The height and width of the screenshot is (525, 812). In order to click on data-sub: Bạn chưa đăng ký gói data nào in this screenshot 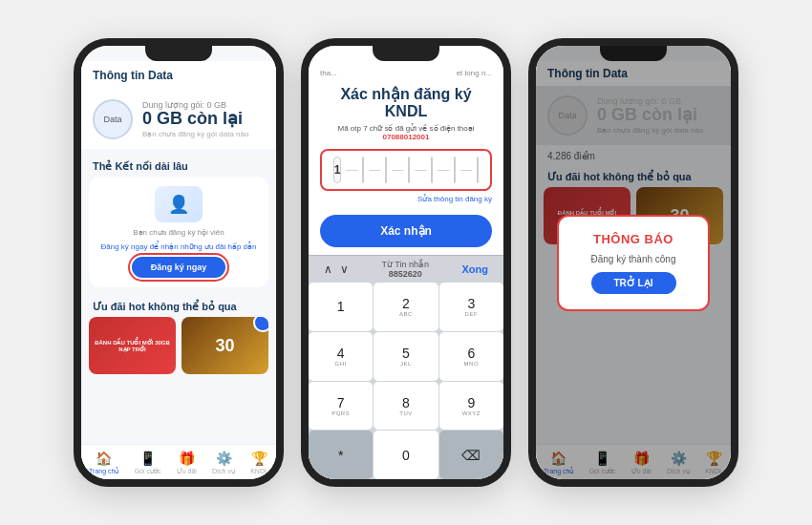, I will do `click(203, 134)`.